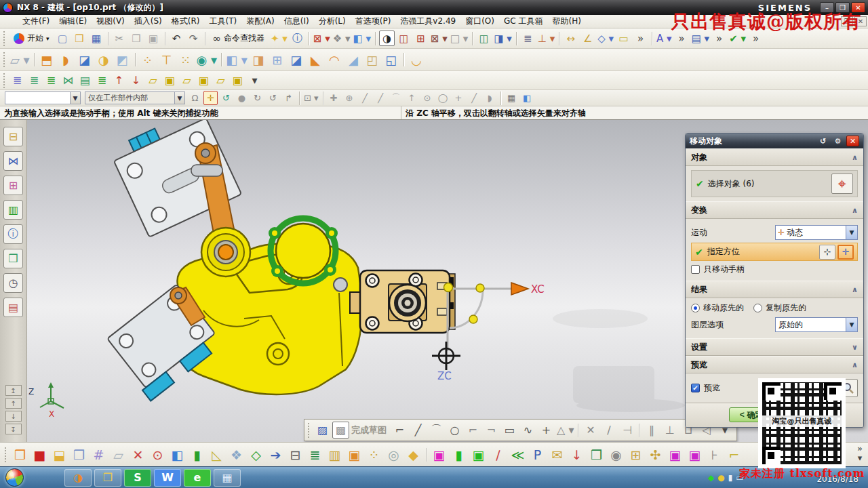  What do you see at coordinates (18, 80) in the screenshot?
I see `layer-set-icon: ≣` at bounding box center [18, 80].